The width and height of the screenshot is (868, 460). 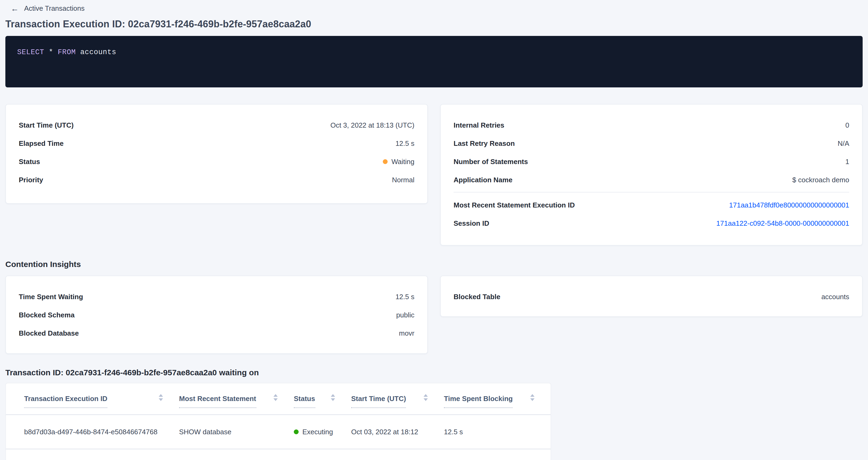 What do you see at coordinates (651, 180) in the screenshot?
I see `application-name-row: Application Name $ cockroach demo` at bounding box center [651, 180].